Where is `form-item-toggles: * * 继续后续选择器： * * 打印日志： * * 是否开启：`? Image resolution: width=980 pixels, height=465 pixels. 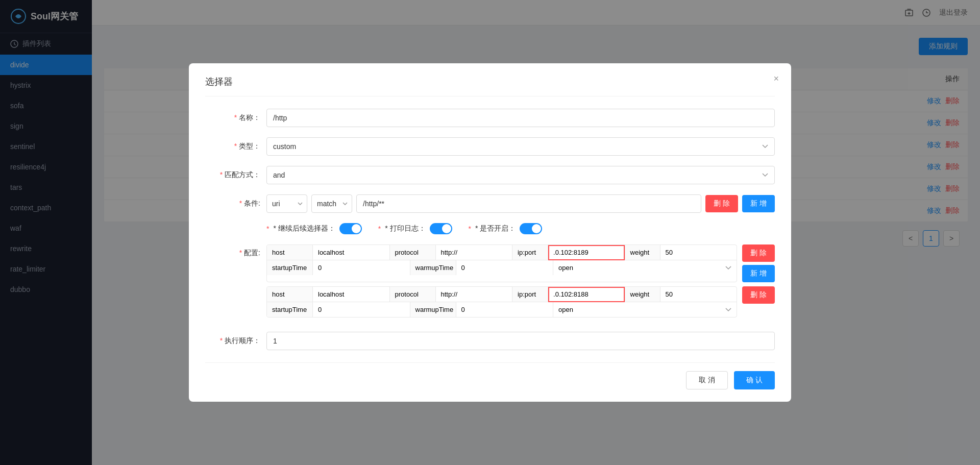 form-item-toggles: * * 继续后续选择器： * * 打印日志： * * 是否开启： is located at coordinates (490, 229).